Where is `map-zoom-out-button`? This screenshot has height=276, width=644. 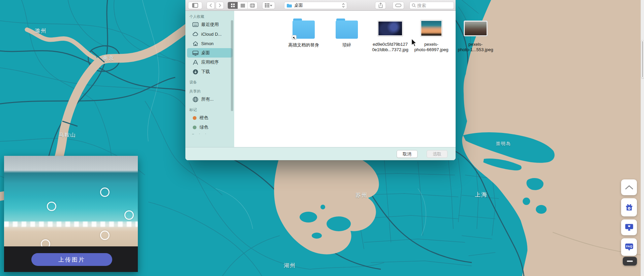 map-zoom-out-button is located at coordinates (630, 261).